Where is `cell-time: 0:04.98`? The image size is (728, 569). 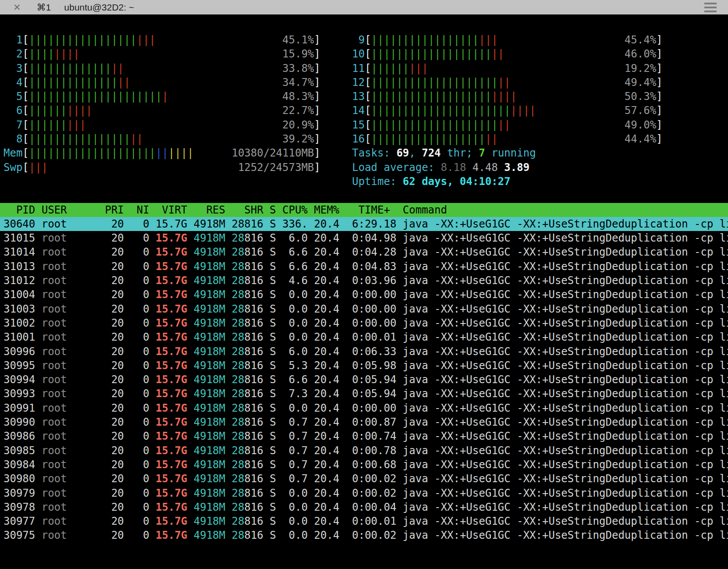
cell-time: 0:04.98 is located at coordinates (374, 238).